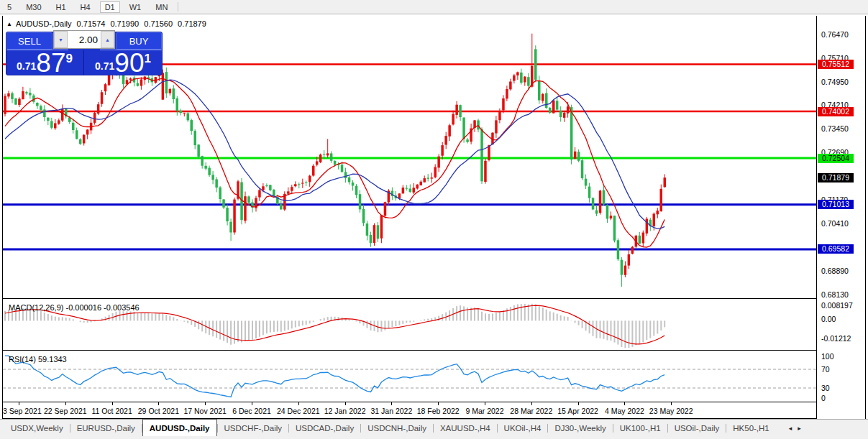 The image size is (868, 439). I want to click on date-label: 6 Dec 2021, so click(252, 411).